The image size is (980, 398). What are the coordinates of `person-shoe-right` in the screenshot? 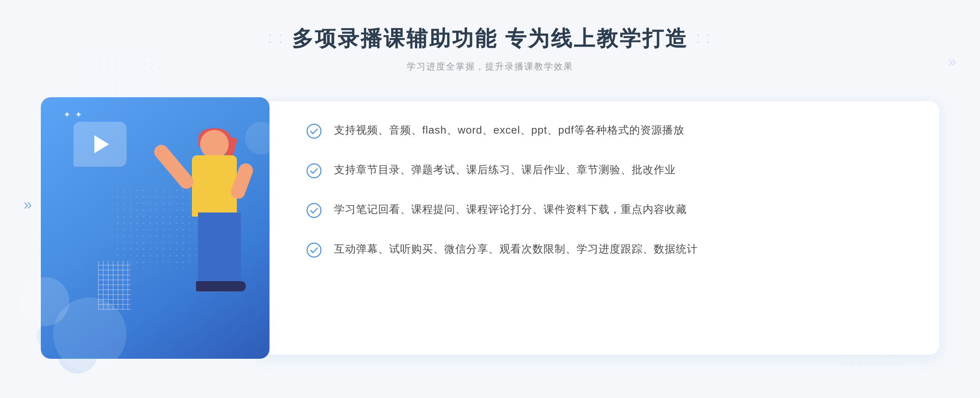 It's located at (232, 286).